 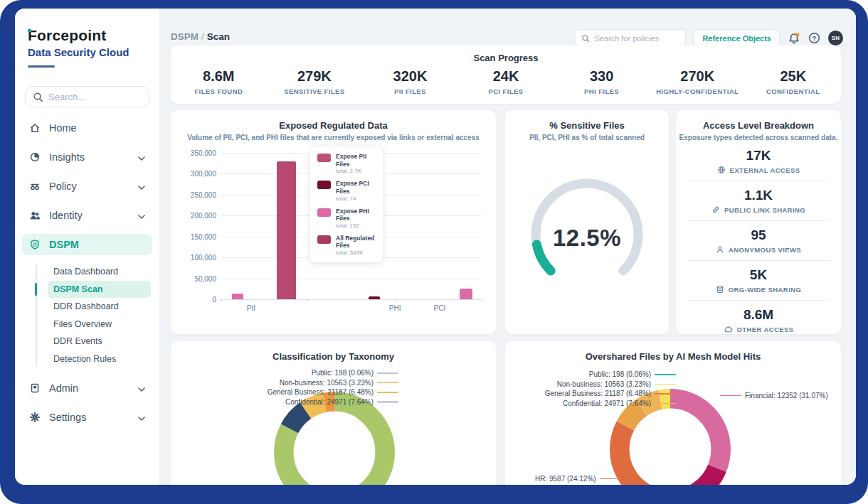 What do you see at coordinates (758, 125) in the screenshot?
I see `chart-title: Access Level Breakdown` at bounding box center [758, 125].